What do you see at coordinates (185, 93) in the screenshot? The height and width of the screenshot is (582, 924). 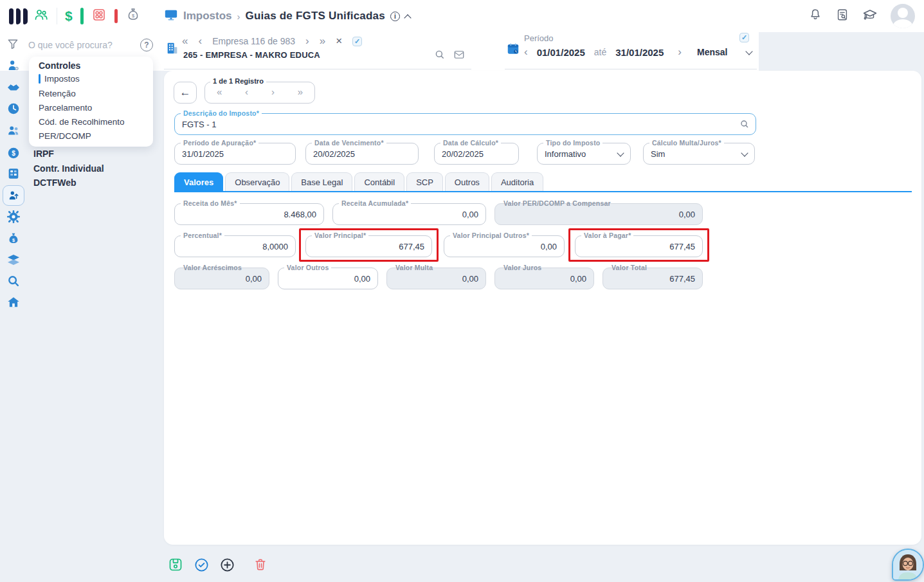 I see `back-button: ←` at bounding box center [185, 93].